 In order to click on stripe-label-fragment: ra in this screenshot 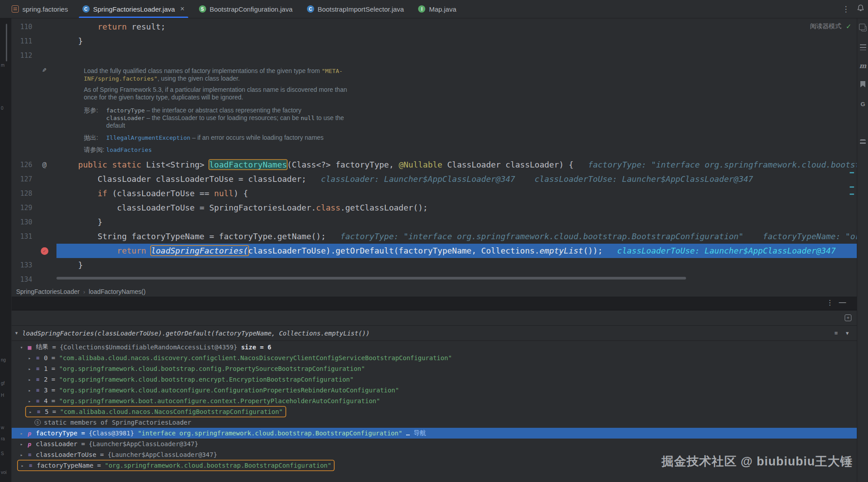, I will do `click(3, 439)`.